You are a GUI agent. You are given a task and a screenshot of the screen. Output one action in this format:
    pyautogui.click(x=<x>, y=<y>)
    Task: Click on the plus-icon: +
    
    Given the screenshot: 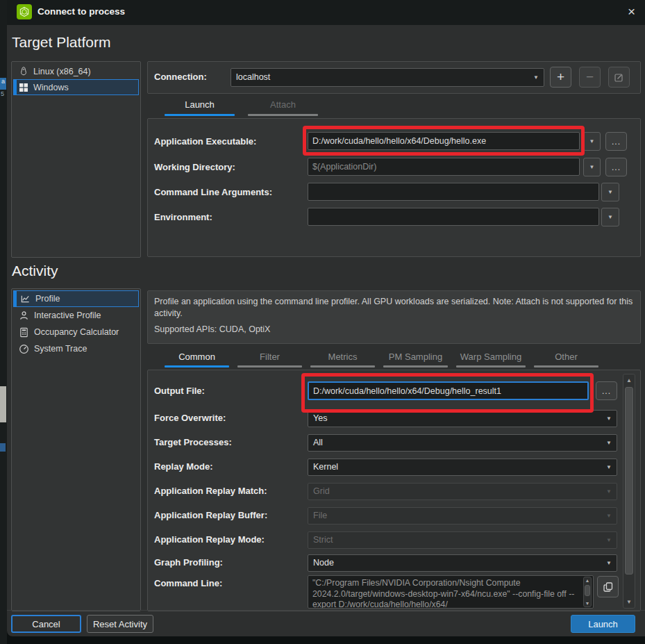 What is the action you would take?
    pyautogui.click(x=561, y=77)
    